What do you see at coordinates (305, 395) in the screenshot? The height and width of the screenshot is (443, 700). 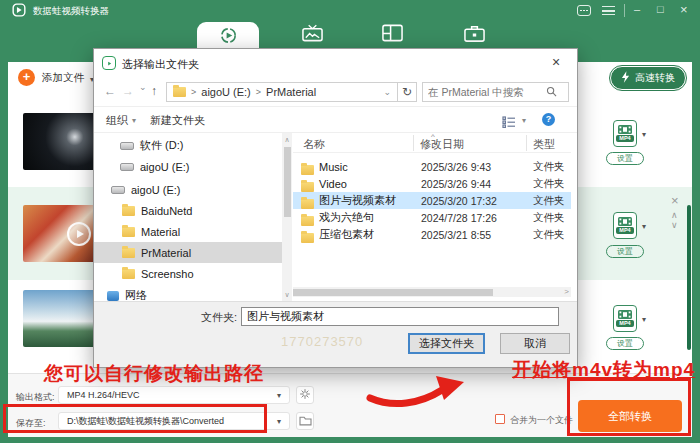 I see `format-settings-button` at bounding box center [305, 395].